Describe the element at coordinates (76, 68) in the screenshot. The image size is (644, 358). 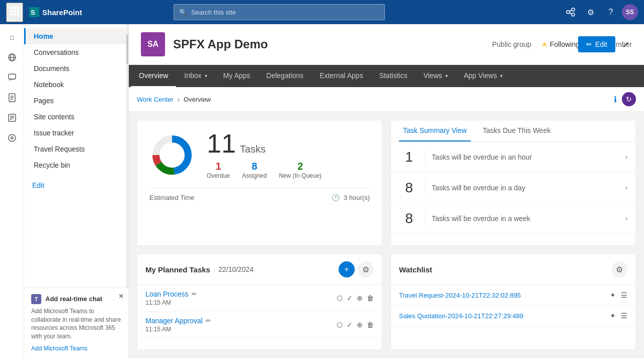
I see `sidebar-item-documents: Documents` at that location.